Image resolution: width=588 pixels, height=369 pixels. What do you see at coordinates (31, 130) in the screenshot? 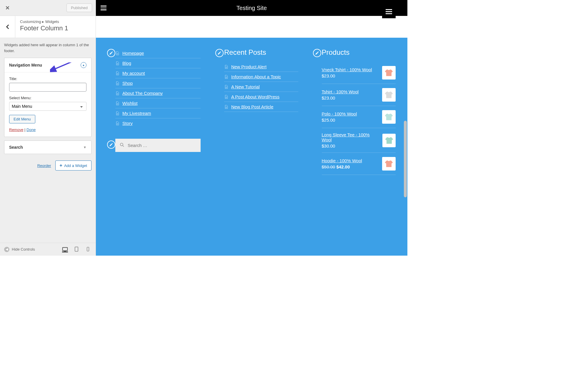
I see `done-widget-link: Done` at bounding box center [31, 130].